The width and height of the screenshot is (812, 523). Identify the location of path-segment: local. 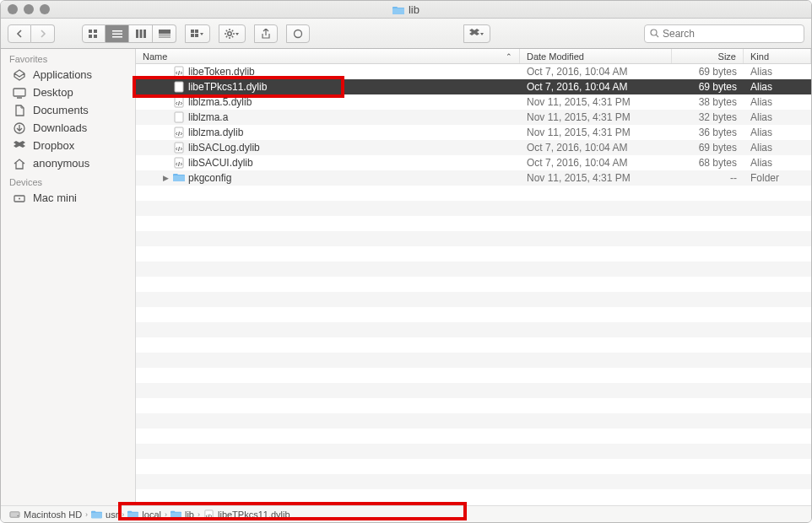
(144, 515).